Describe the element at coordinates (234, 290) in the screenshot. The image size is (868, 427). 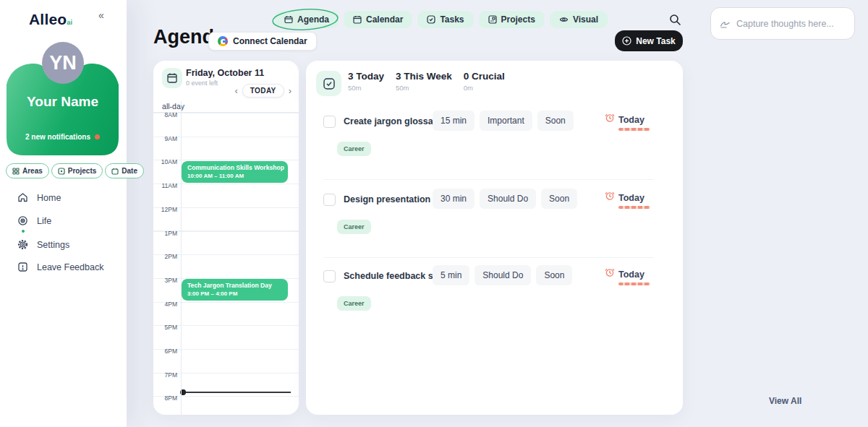
I see `calendar-event: Tech Jargon Translation Day 3:00 PM – 4:…` at that location.